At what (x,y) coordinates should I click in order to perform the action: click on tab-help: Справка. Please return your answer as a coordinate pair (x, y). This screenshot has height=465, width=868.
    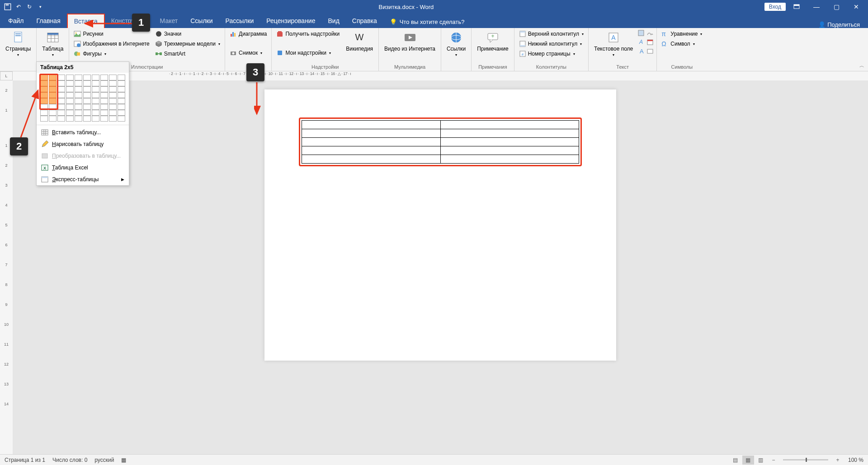
    Looking at the image, I should click on (364, 21).